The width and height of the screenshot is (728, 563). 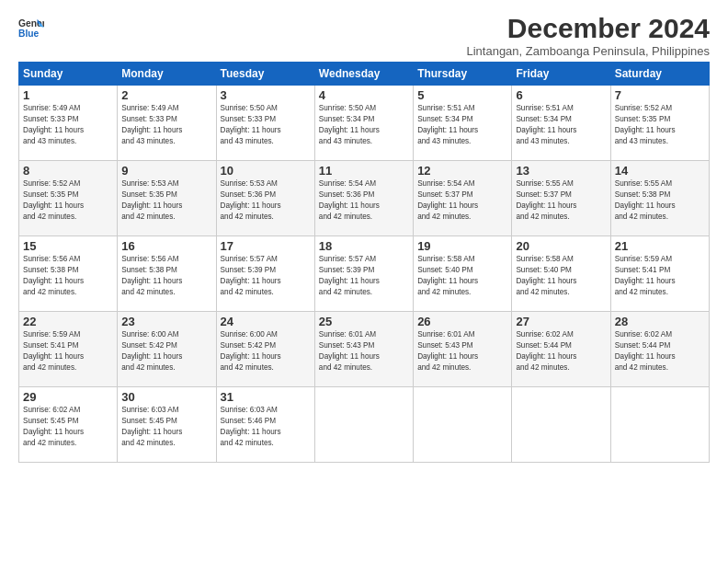 What do you see at coordinates (462, 322) in the screenshot?
I see `day-number: 26` at bounding box center [462, 322].